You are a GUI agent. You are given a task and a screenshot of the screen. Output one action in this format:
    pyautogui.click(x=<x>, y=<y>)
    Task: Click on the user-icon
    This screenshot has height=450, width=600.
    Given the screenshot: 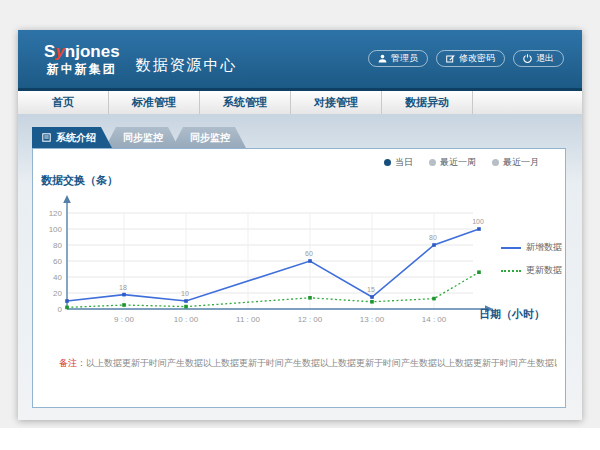 What is the action you would take?
    pyautogui.click(x=382, y=58)
    